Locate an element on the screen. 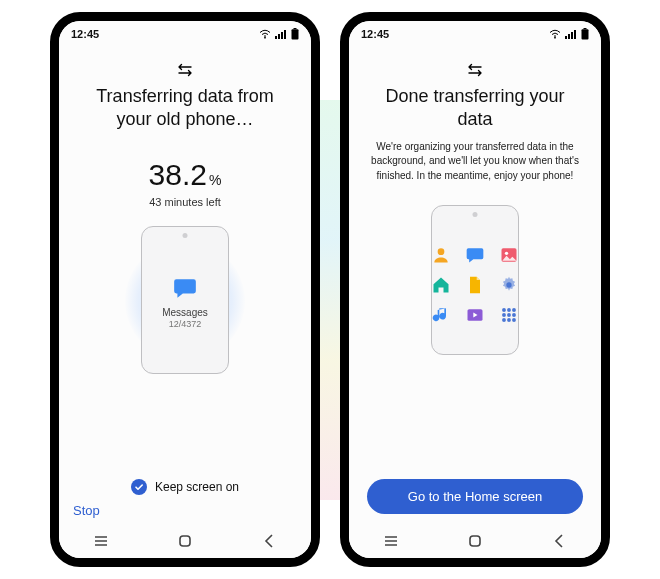  keep-screen-on-label: Keep screen on is located at coordinates (197, 487).